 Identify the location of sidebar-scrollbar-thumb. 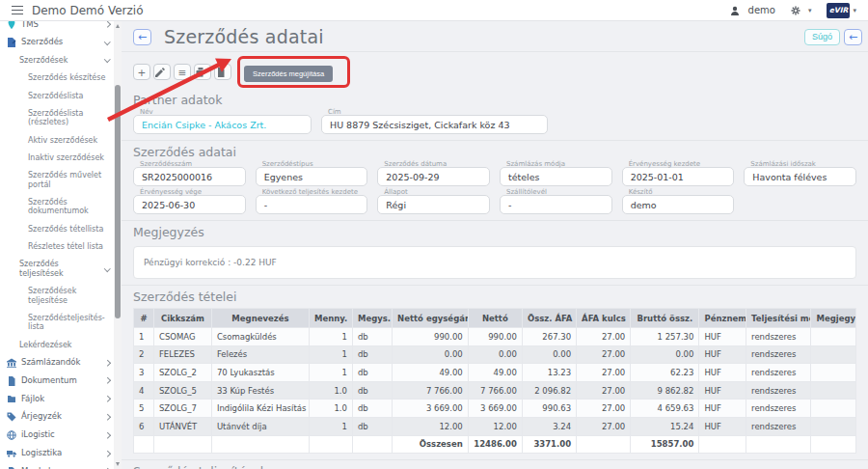
(118, 202).